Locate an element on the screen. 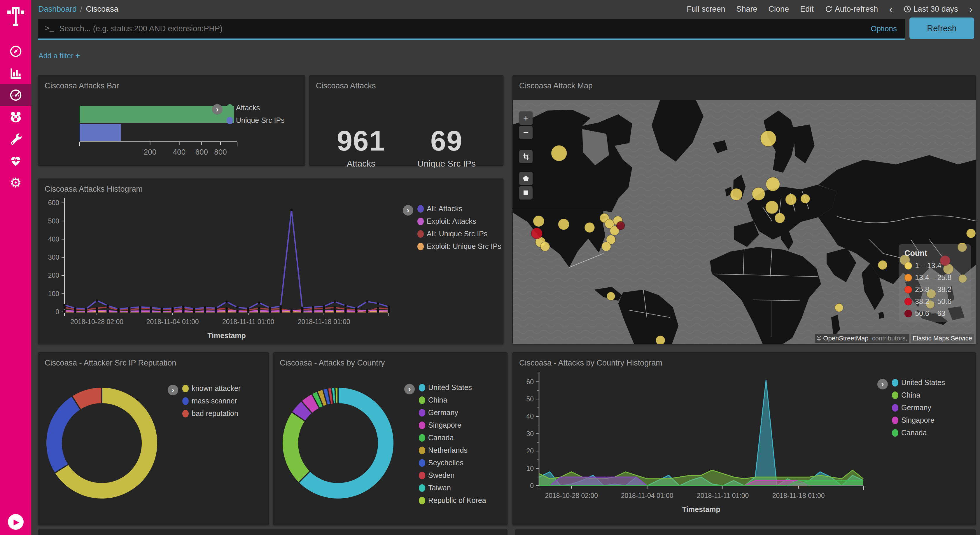 The width and height of the screenshot is (980, 535). legend-item: 13.4 – 25.8 is located at coordinates (935, 278).